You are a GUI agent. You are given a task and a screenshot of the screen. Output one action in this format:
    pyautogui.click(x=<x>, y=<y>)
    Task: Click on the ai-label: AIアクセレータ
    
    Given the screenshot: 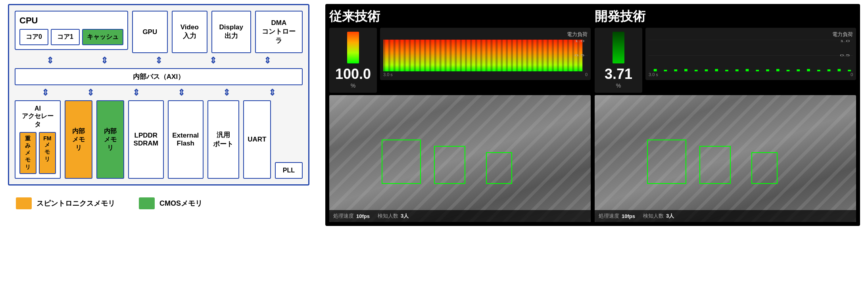 What is the action you would take?
    pyautogui.click(x=38, y=117)
    